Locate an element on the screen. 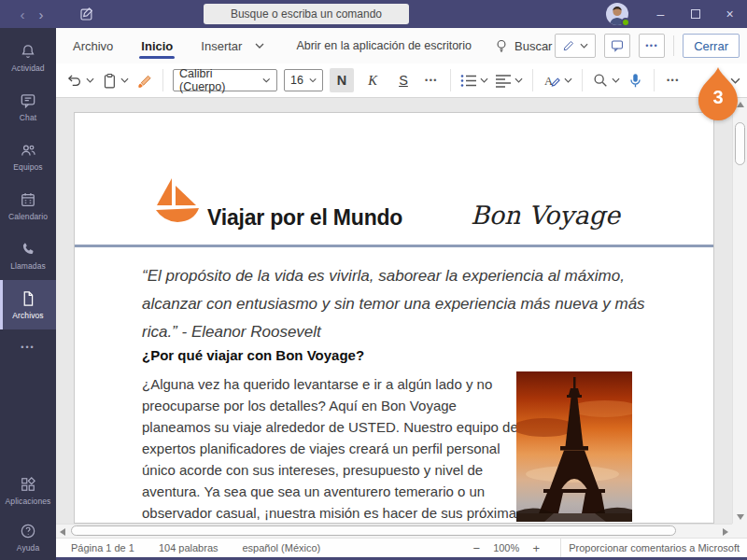 The image size is (747, 560). ribbon-search-button: Buscar is located at coordinates (523, 46).